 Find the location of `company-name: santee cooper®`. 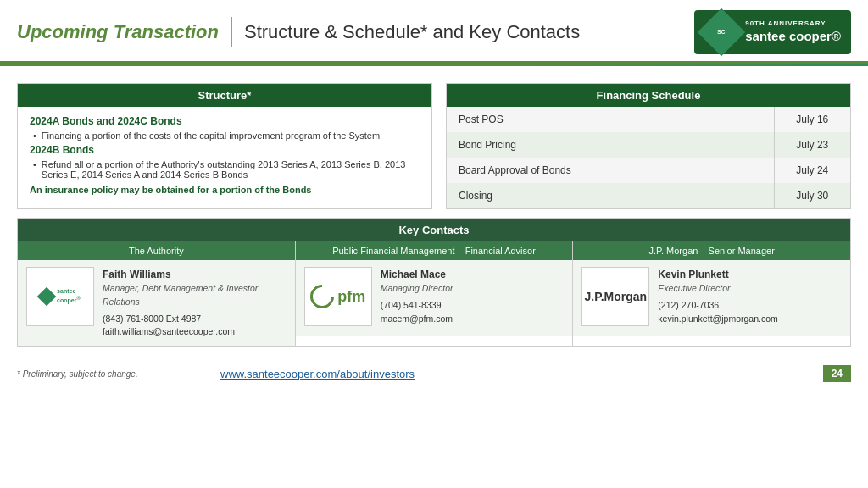

company-name: santee cooper® is located at coordinates (793, 36).